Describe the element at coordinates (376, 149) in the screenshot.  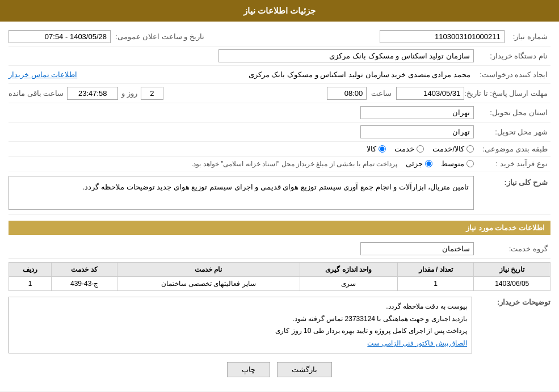
I see `radio-kala: کالا` at that location.